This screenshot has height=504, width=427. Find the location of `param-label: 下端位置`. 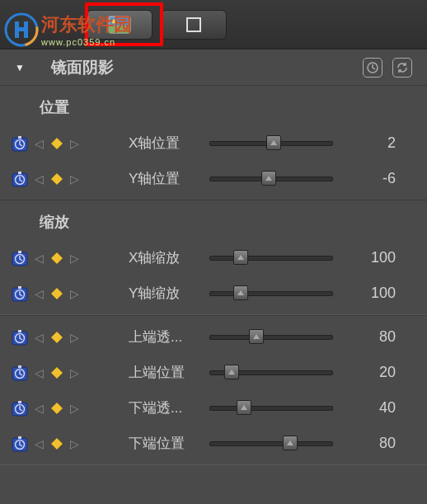

param-label: 下端位置 is located at coordinates (169, 444).